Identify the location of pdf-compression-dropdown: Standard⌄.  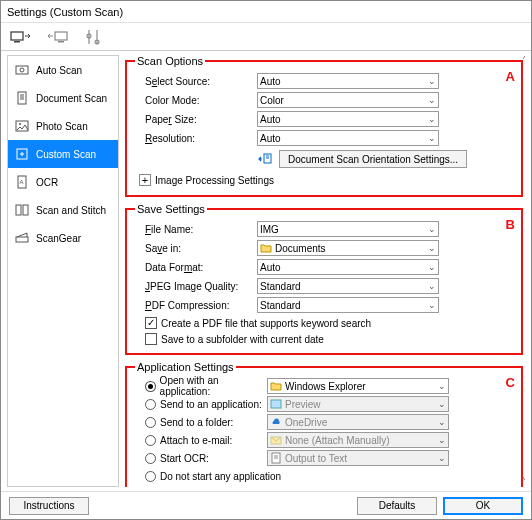
(348, 305).